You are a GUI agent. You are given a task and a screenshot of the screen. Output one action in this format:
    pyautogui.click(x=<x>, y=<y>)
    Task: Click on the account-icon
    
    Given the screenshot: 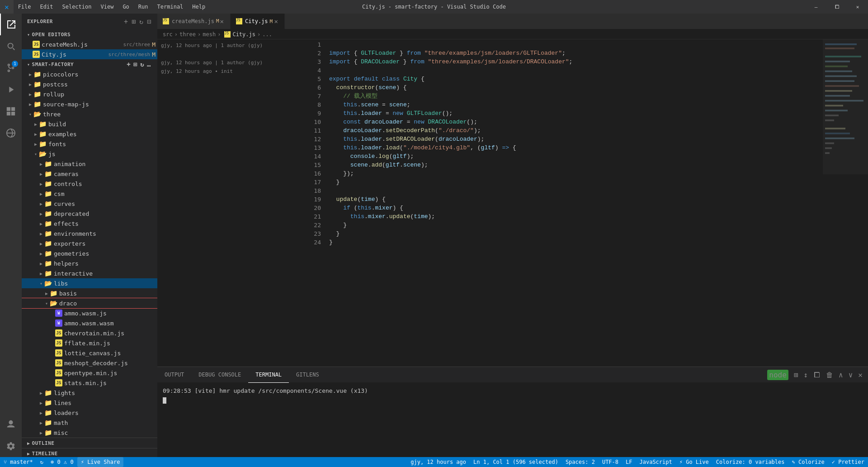 What is the action you would take?
    pyautogui.click(x=11, y=424)
    